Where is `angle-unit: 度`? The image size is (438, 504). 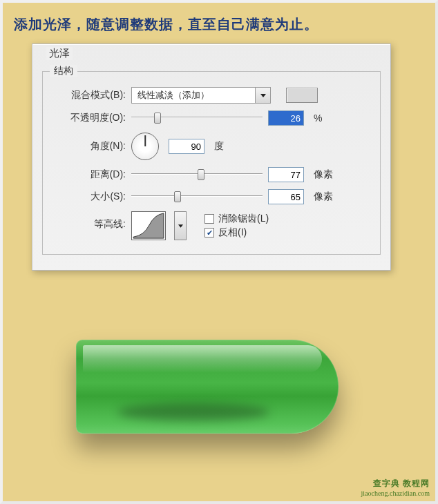 angle-unit: 度 is located at coordinates (219, 146).